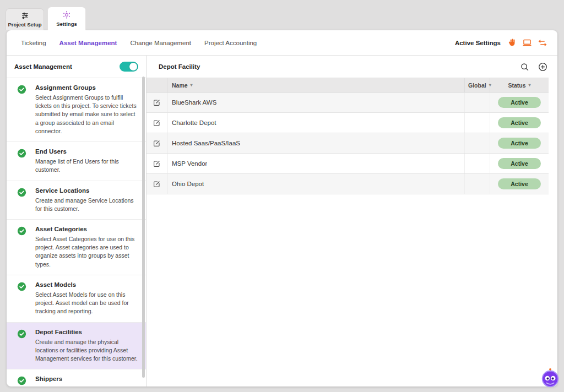  Describe the element at coordinates (543, 67) in the screenshot. I see `add-circle-icon` at that location.